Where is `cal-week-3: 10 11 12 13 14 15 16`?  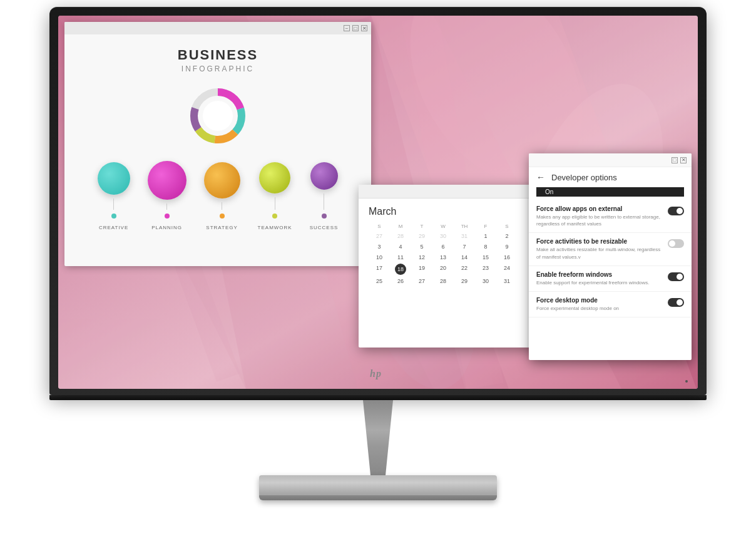
cal-week-3: 10 11 12 13 14 15 16 is located at coordinates (443, 257).